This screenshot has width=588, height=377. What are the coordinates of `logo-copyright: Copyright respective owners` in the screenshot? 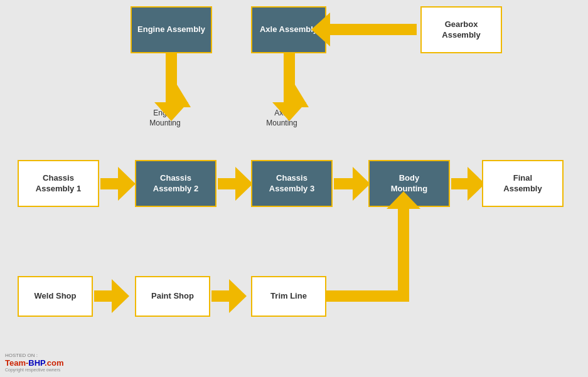 It's located at (34, 370).